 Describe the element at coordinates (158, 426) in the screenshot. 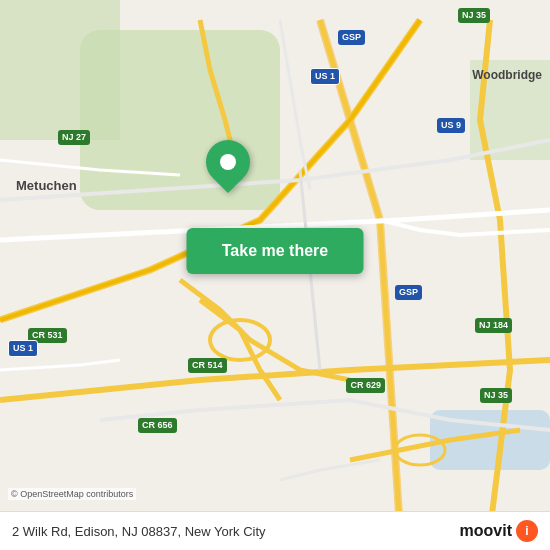

I see `shield-cr656: CR 656` at that location.